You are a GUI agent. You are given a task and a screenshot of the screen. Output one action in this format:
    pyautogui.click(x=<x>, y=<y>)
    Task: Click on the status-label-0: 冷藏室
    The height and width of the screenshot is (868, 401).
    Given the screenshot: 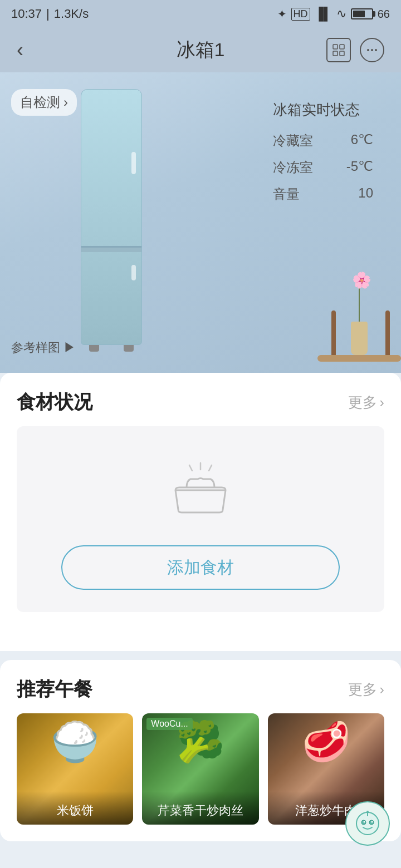 What is the action you would take?
    pyautogui.click(x=293, y=141)
    